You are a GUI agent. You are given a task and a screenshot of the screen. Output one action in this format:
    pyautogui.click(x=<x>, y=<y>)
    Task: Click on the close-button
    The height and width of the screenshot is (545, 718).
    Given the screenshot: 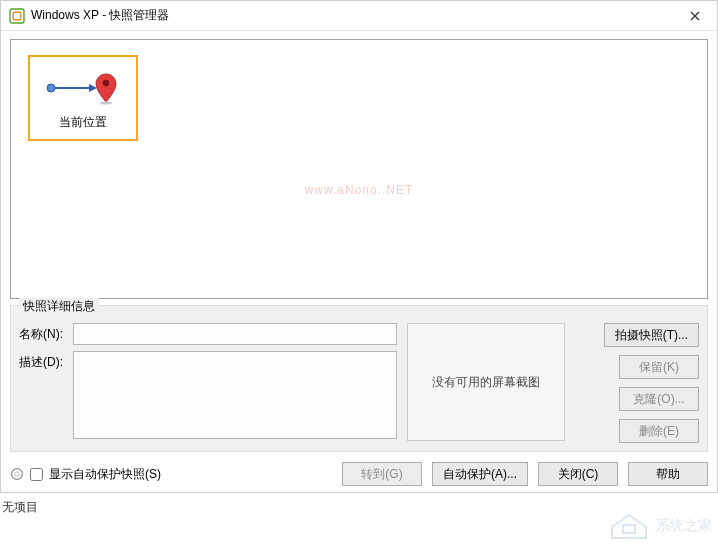 What is the action you would take?
    pyautogui.click(x=695, y=16)
    